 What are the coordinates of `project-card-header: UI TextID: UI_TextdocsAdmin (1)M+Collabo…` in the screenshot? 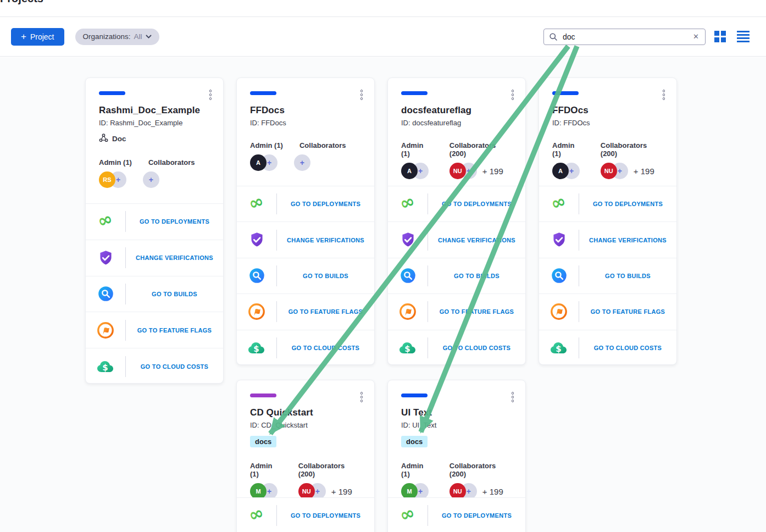 It's located at (457, 439).